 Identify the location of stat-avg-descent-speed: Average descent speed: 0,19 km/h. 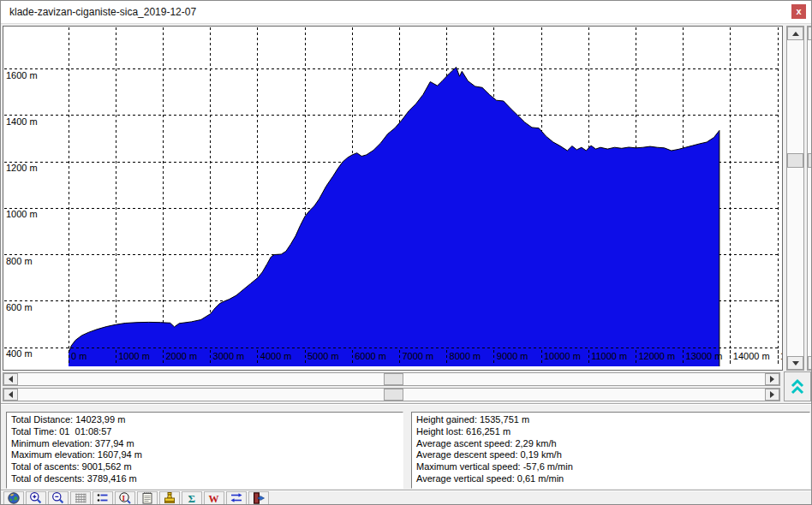
(611, 455).